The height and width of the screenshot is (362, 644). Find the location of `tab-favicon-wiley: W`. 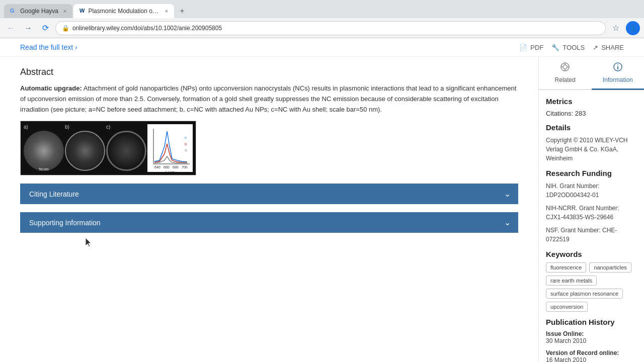

tab-favicon-wiley: W is located at coordinates (83, 11).